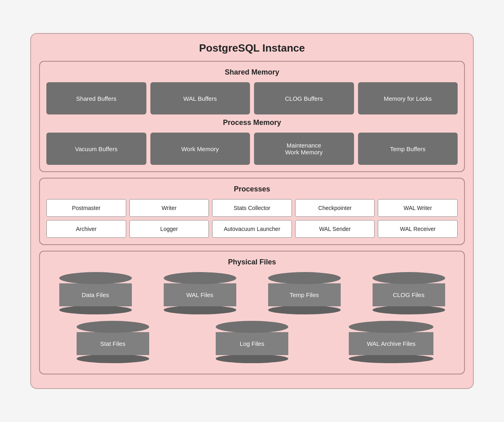 This screenshot has height=422, width=504. I want to click on temp-files-cylinder: Temp Files, so click(304, 293).